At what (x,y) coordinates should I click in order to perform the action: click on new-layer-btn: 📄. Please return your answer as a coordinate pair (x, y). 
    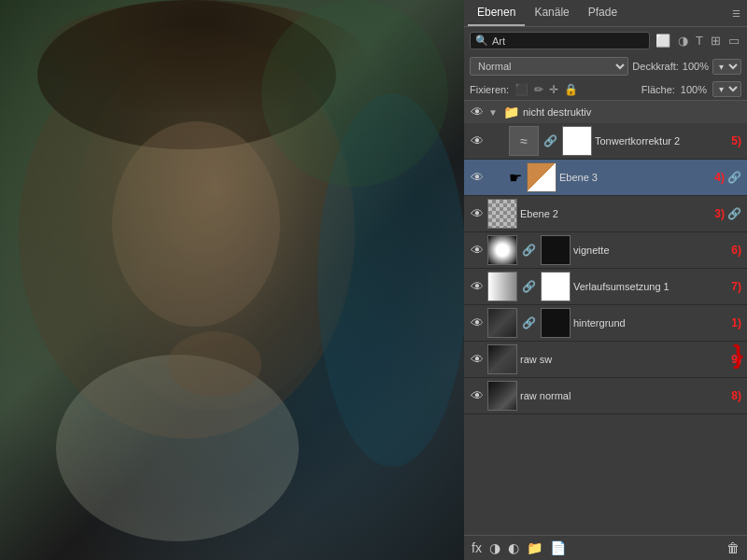
    Looking at the image, I should click on (558, 548).